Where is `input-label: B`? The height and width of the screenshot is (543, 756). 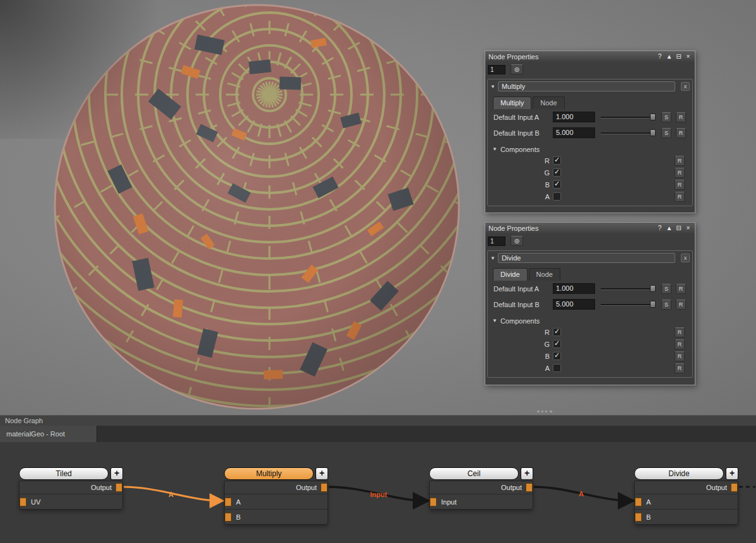 input-label: B is located at coordinates (649, 517).